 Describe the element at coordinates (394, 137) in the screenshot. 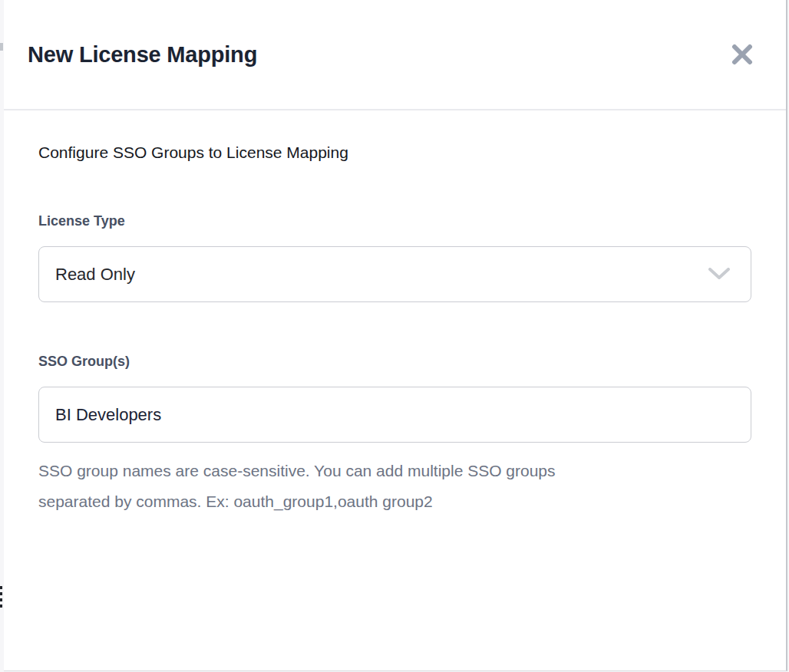

I see `modal-description: Configure SSO Groups to License Mapping` at that location.